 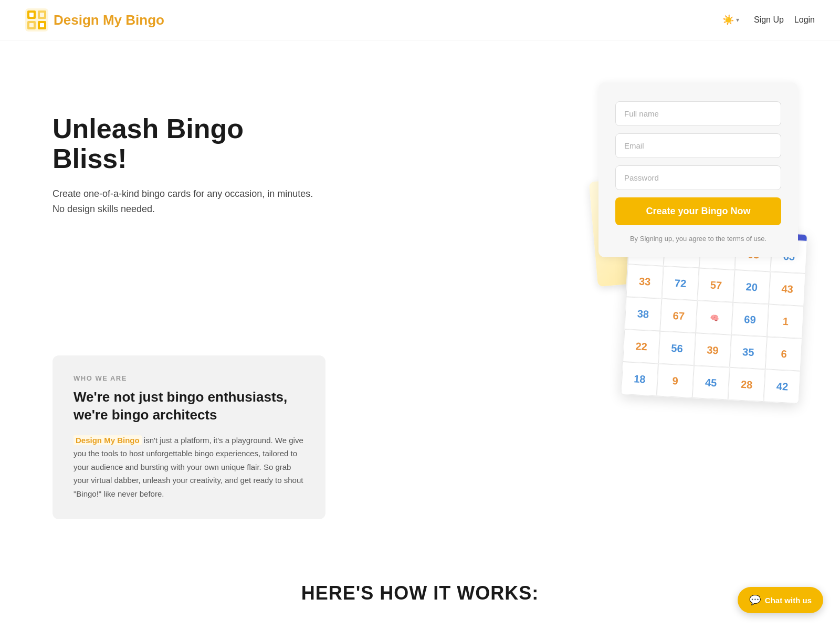 What do you see at coordinates (189, 378) in the screenshot?
I see `who-label: WHO WE ARE` at bounding box center [189, 378].